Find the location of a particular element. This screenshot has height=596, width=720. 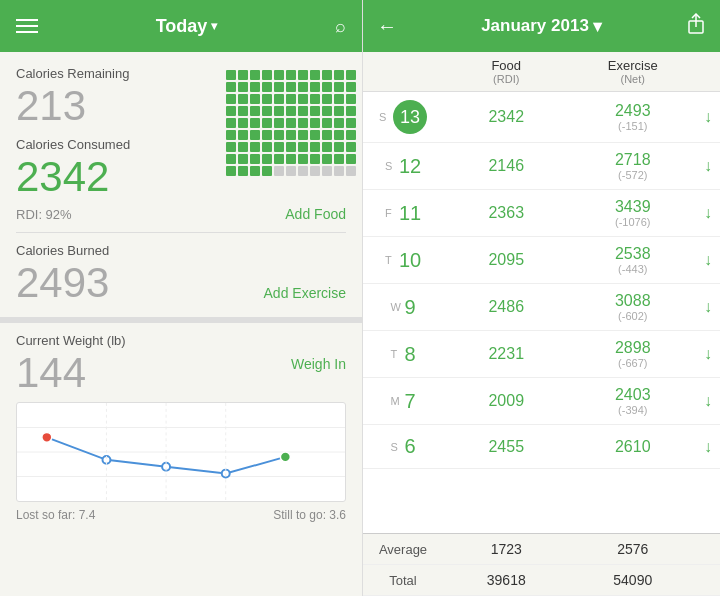

day-letter: M is located at coordinates (395, 401).